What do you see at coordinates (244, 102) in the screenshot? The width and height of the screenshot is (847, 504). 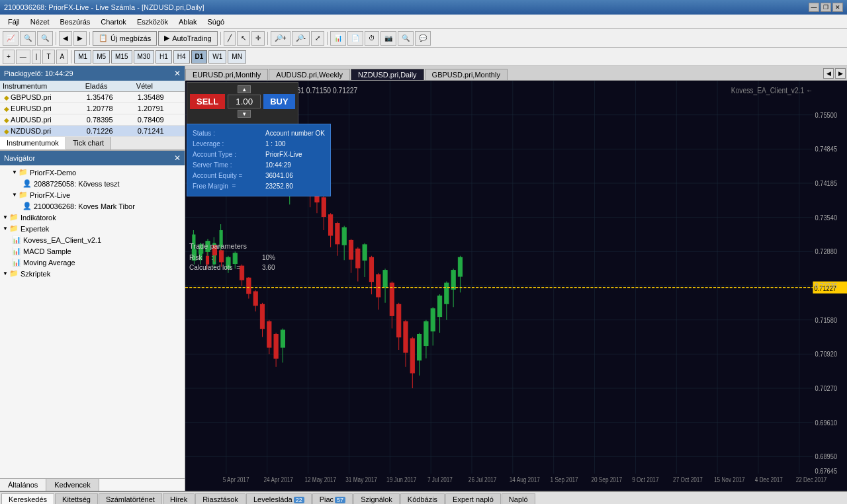 I see `lot-input` at bounding box center [244, 102].